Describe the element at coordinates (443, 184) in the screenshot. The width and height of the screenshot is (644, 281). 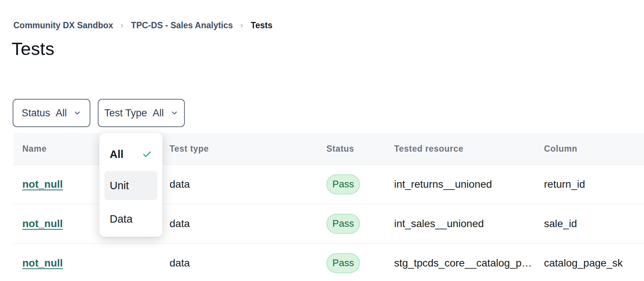
I see `tested-resource-cell: int_returns__unioned` at that location.